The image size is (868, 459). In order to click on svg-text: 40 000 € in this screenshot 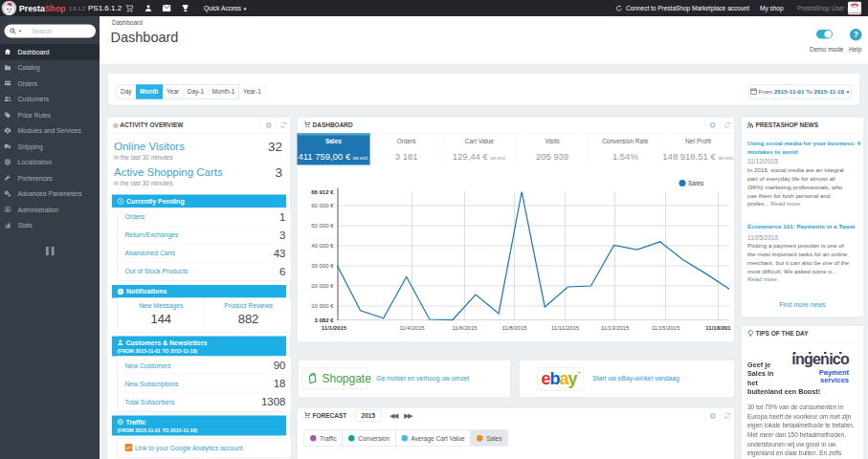, I will do `click(323, 246)`.